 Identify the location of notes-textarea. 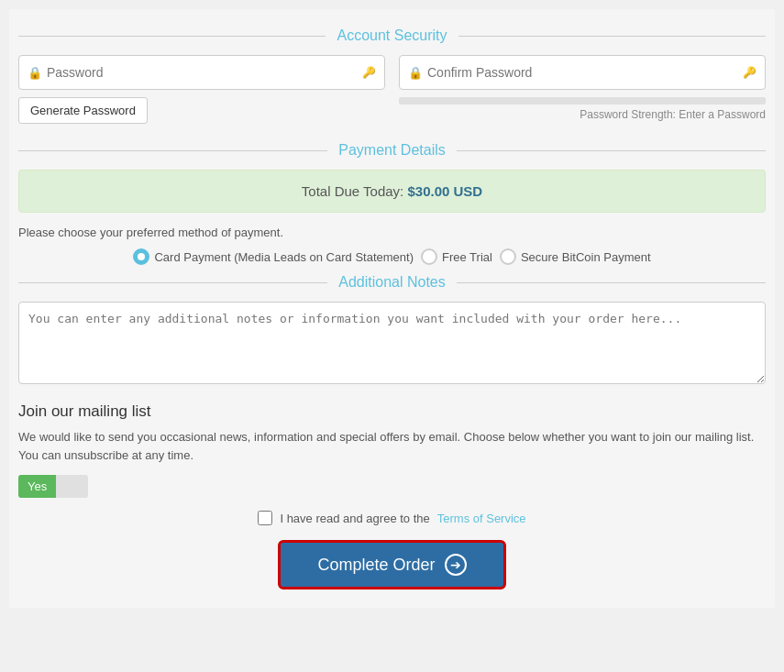
(392, 343).